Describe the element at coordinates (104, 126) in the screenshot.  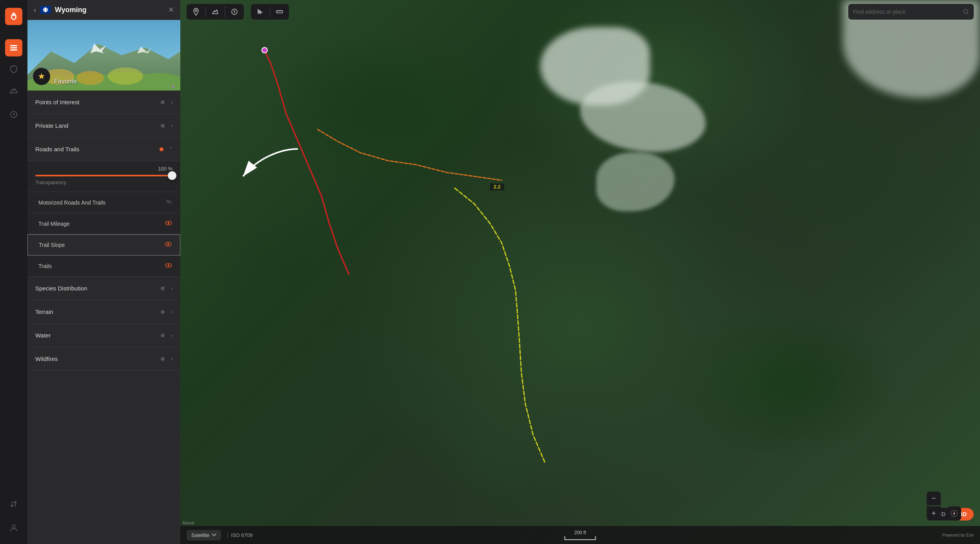
I see `layer-item-private-land: Private Land ›` at that location.